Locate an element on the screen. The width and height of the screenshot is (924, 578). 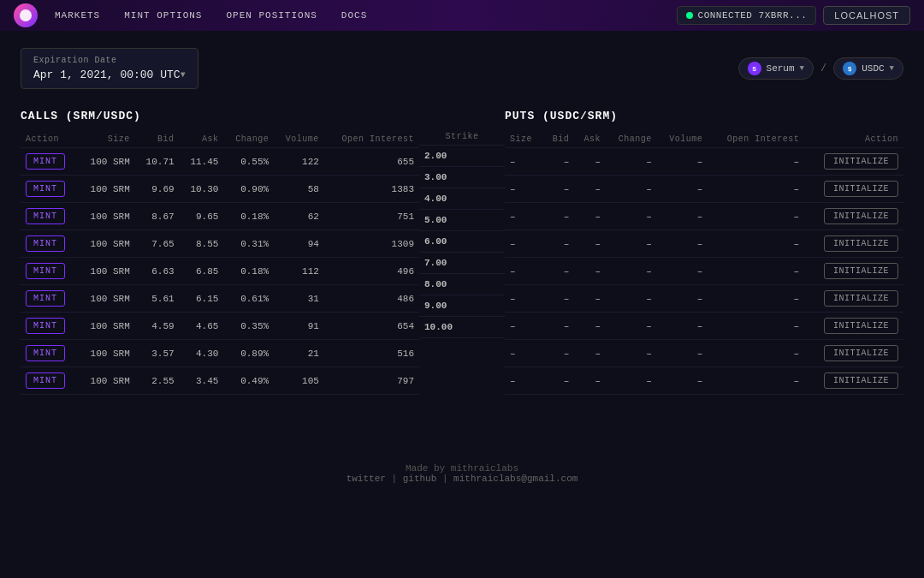
nav-open-positions: OPEN POSITIONS is located at coordinates (271, 15).